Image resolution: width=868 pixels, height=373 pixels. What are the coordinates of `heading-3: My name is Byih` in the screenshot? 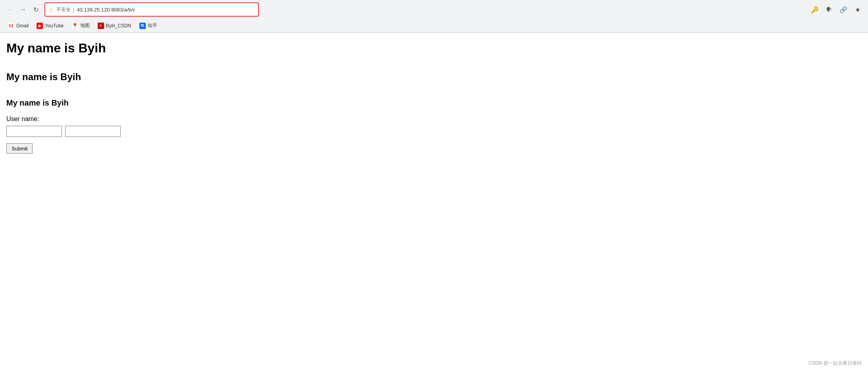 It's located at (434, 103).